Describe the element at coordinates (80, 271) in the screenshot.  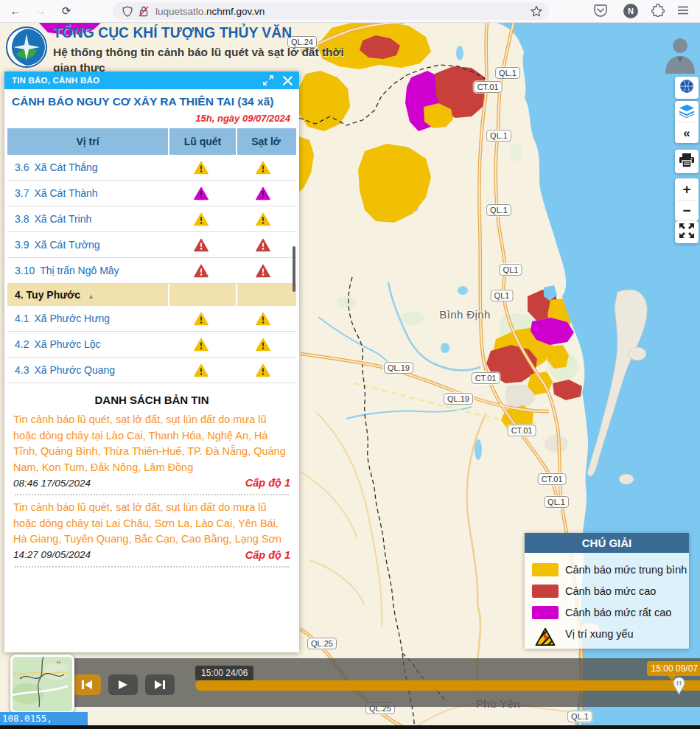
I see `row-location-link: Thị trấn Ngô Mây` at that location.